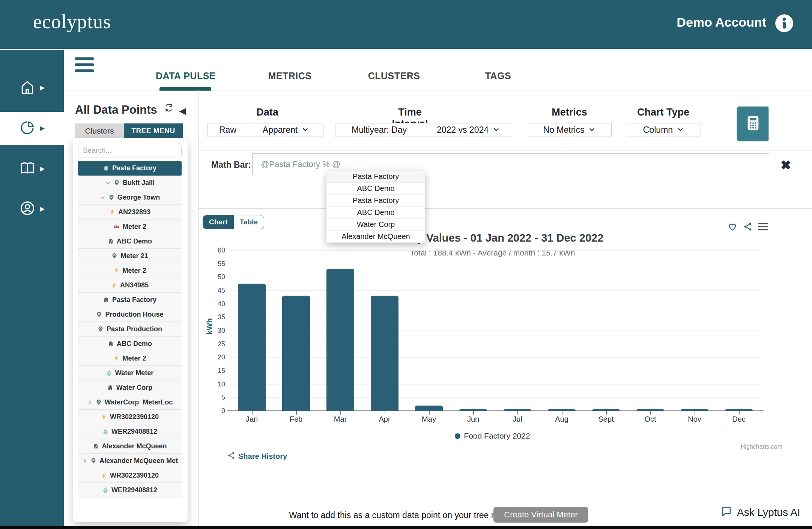  What do you see at coordinates (217, 371) in the screenshot?
I see `y-axis-label: 15` at bounding box center [217, 371].